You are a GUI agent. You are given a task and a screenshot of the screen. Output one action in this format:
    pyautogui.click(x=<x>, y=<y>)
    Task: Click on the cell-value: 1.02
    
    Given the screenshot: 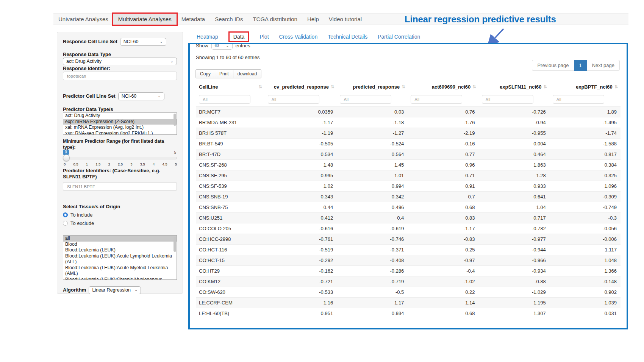 What is the action you would take?
    pyautogui.click(x=301, y=186)
    